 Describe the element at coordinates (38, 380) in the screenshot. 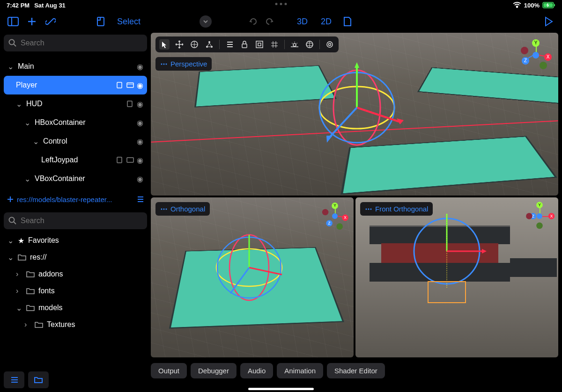

I see `folder-view-button` at that location.